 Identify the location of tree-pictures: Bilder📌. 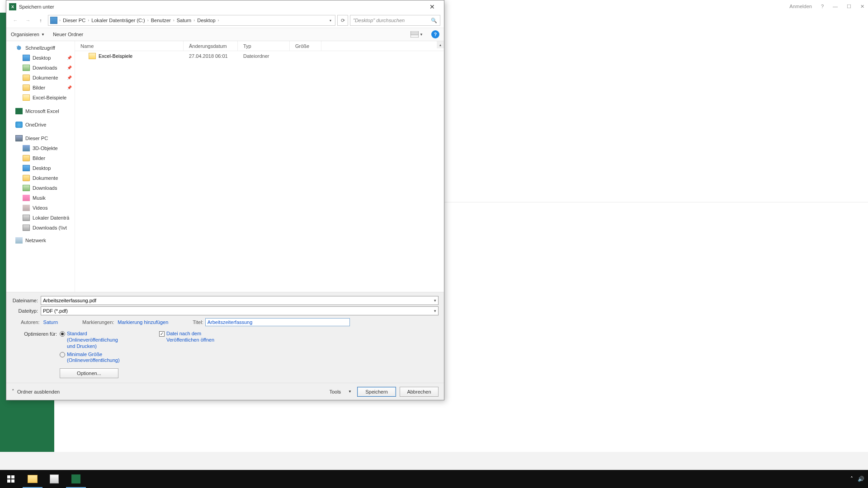
(41, 88).